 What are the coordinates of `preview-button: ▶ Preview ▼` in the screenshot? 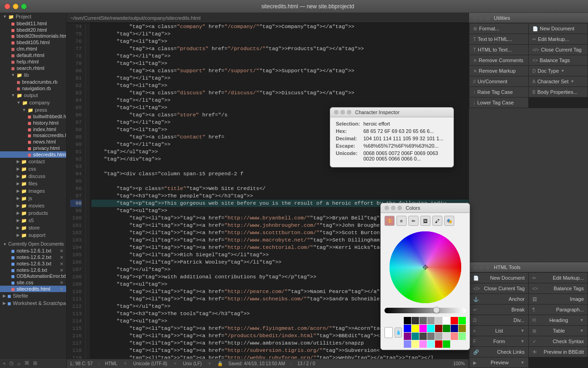 It's located at (499, 362).